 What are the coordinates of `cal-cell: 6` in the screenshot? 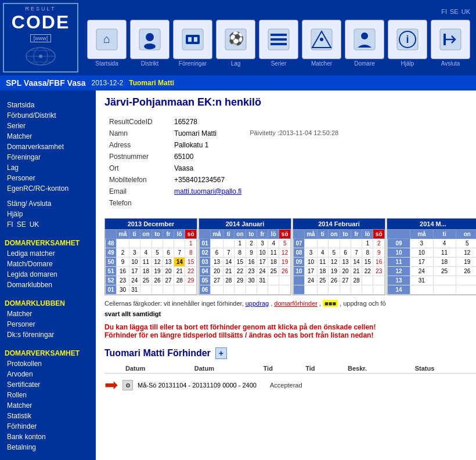 It's located at (345, 253).